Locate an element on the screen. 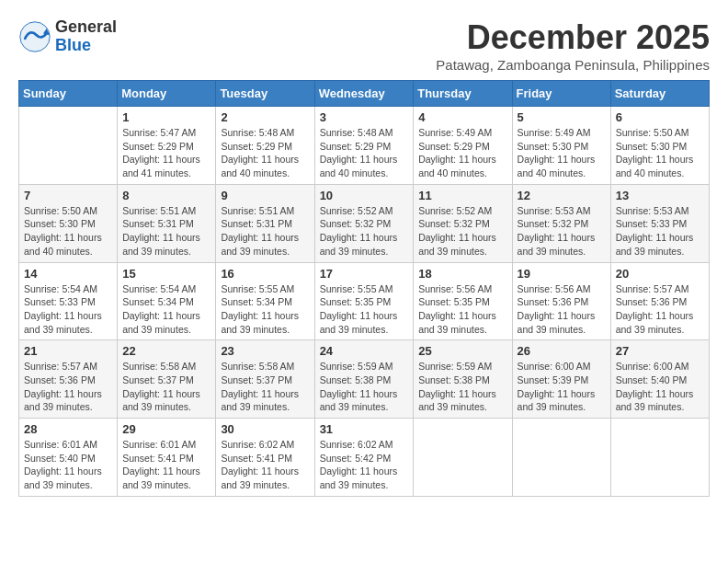  logo-general-text: General is located at coordinates (86, 28).